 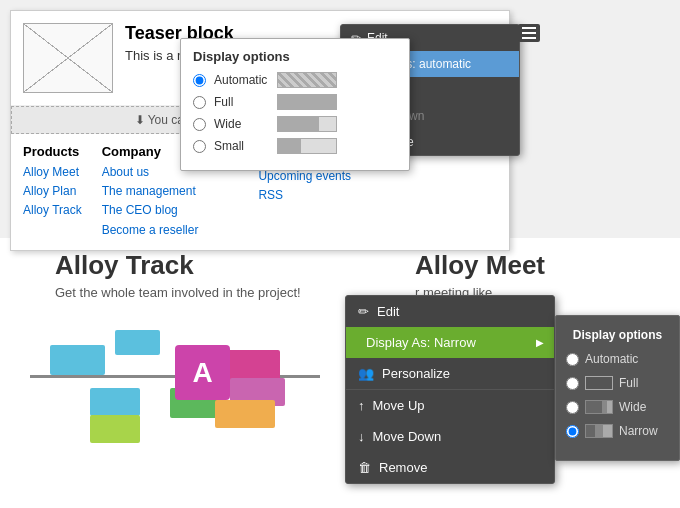 What do you see at coordinates (202, 372) in the screenshot?
I see `alloy-logo-block: A` at bounding box center [202, 372].